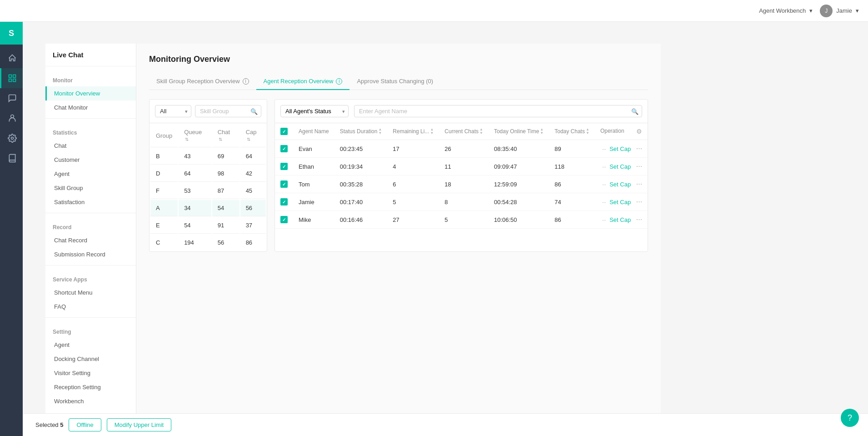 This screenshot has width=868, height=436. What do you see at coordinates (413, 149) in the screenshot?
I see `remaining-cell: 17` at bounding box center [413, 149].